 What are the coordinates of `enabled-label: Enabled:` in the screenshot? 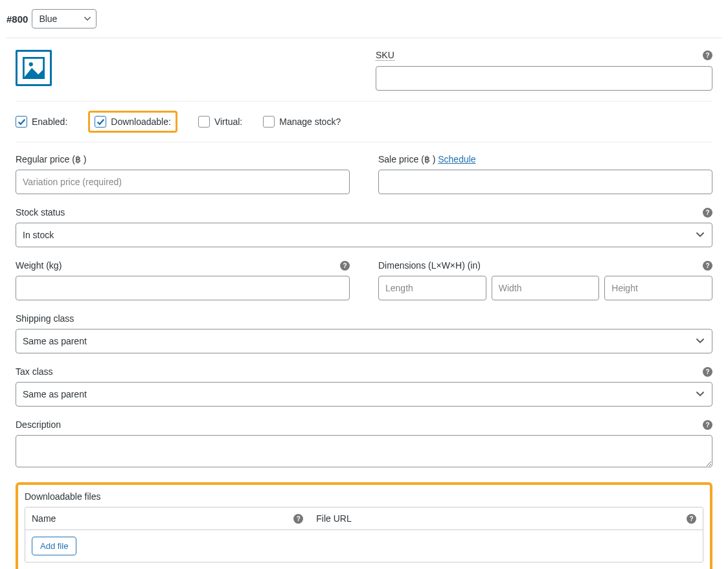 It's located at (49, 122).